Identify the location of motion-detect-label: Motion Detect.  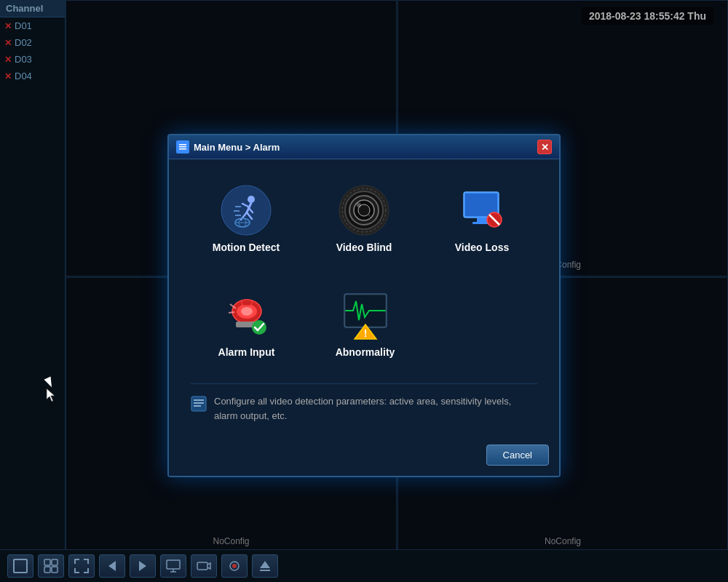
(246, 247).